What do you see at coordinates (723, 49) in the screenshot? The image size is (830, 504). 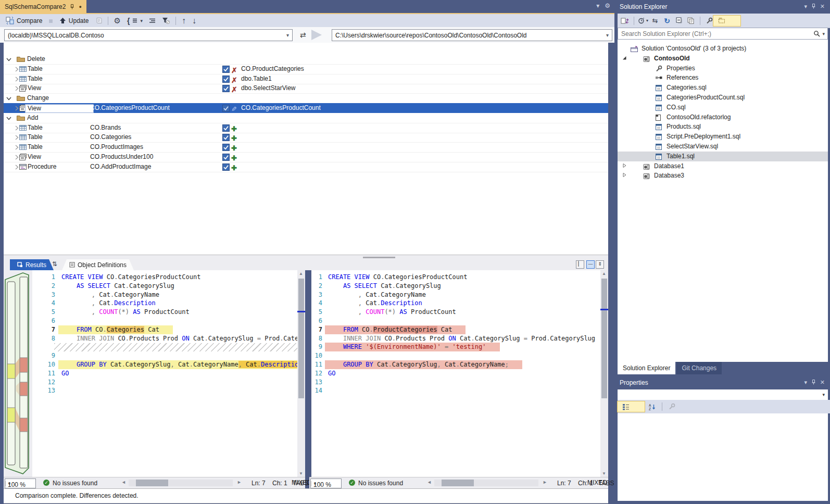 I see `tree-item-solution-contosoold-3-of-3-projects: Solution 'ContosoOld' (3 of 3 projects)` at bounding box center [723, 49].